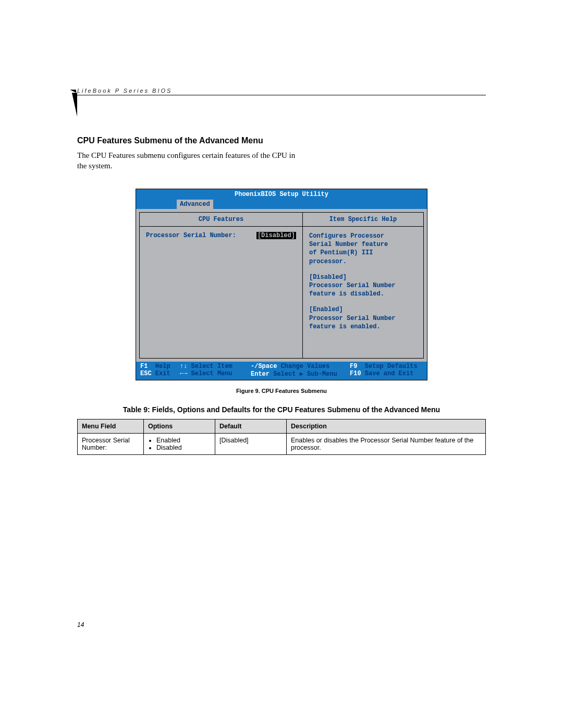 The height and width of the screenshot is (728, 563). What do you see at coordinates (183, 448) in the screenshot?
I see `opt-item: Disabled` at bounding box center [183, 448].